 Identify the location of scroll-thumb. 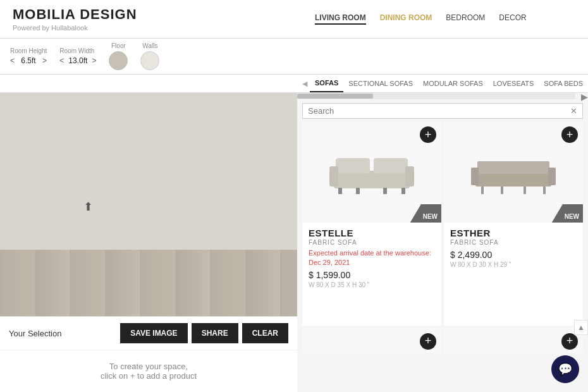
(335, 96).